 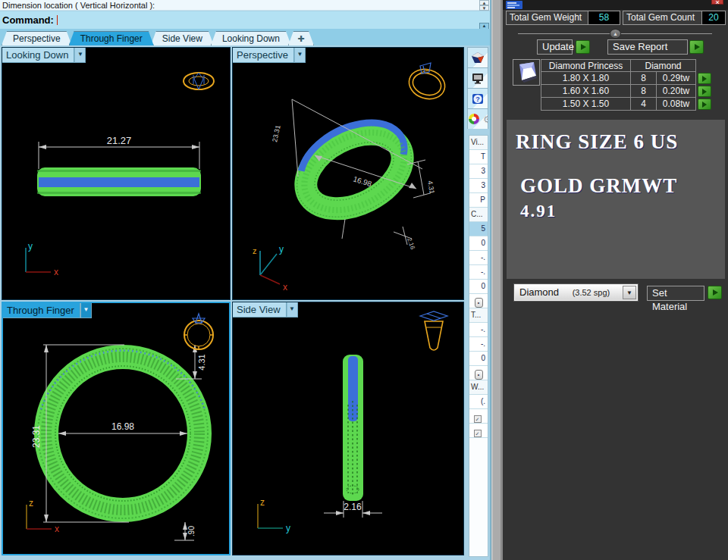 I want to click on help-icon: ?, so click(x=478, y=99).